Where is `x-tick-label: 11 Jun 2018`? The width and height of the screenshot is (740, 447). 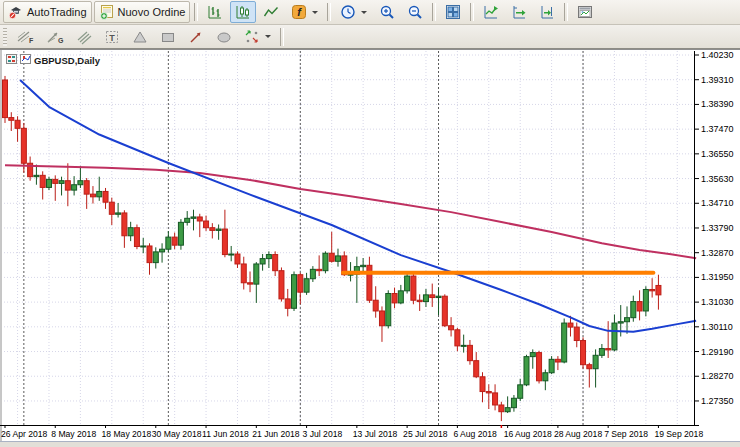 x-tick-label: 11 Jun 2018 is located at coordinates (226, 434).